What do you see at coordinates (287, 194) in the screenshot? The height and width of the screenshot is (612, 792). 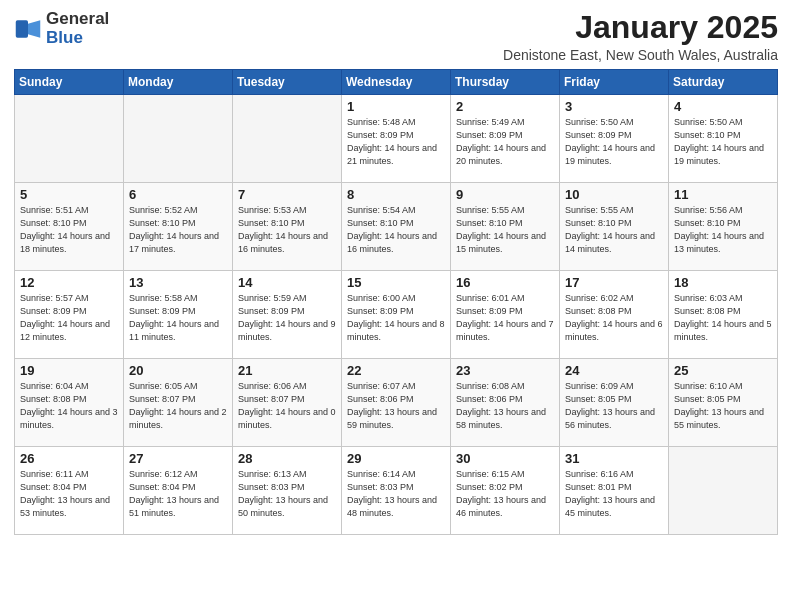 I see `day-number: 7` at bounding box center [287, 194].